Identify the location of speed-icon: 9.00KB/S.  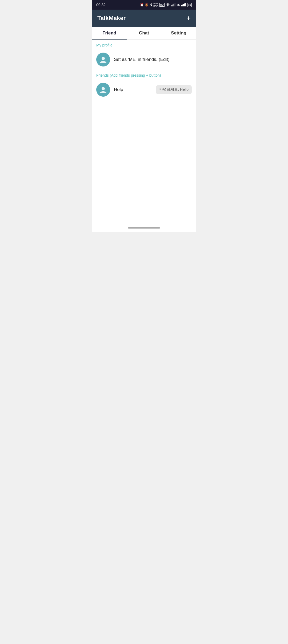
(156, 5).